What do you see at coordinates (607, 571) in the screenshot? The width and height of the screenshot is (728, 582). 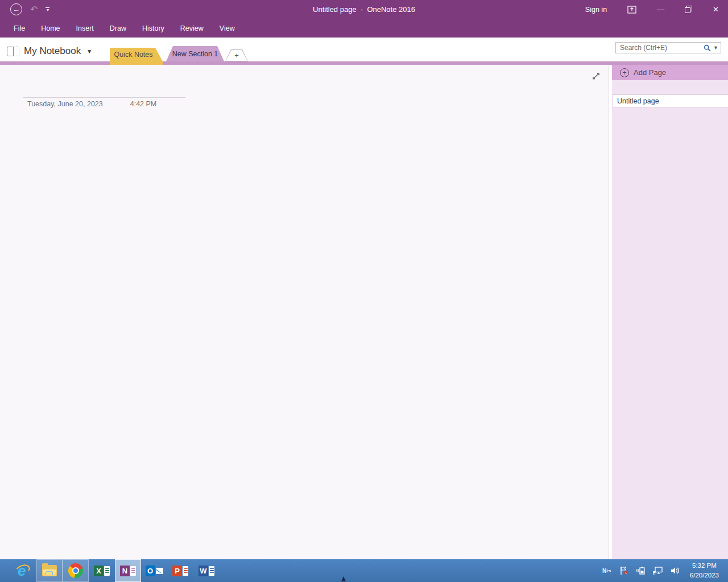 I see `onenote-clipper-icon: N✂` at bounding box center [607, 571].